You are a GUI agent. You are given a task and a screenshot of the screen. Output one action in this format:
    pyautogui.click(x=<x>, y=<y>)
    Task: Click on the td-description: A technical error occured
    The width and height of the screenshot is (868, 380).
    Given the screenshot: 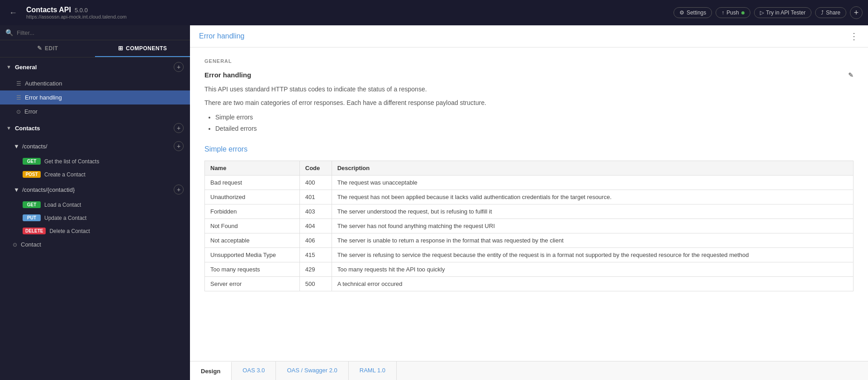 What is the action you would take?
    pyautogui.click(x=593, y=284)
    